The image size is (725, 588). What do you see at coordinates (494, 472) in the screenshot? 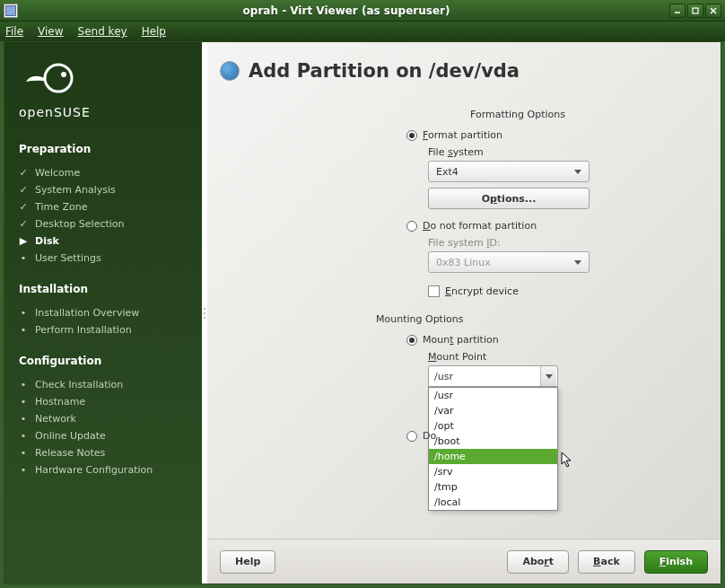
I see `dropdown-option-srv: /srv` at bounding box center [494, 472].